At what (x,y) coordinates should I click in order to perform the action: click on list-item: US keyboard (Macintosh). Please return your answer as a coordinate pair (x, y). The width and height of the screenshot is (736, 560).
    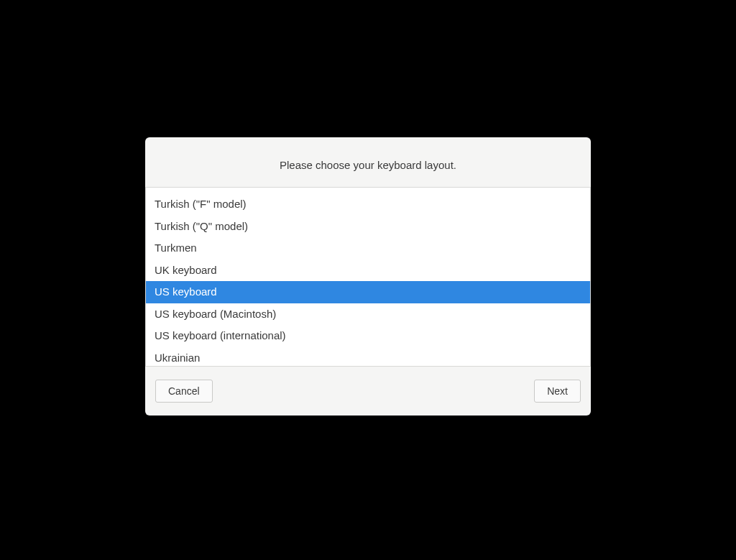
    Looking at the image, I should click on (368, 315).